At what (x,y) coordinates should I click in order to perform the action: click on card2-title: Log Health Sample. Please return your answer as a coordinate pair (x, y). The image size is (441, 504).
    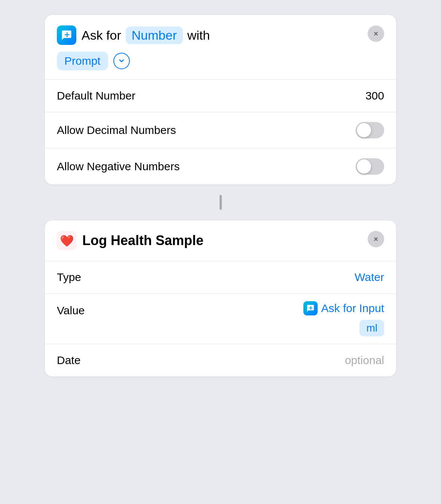
    Looking at the image, I should click on (233, 241).